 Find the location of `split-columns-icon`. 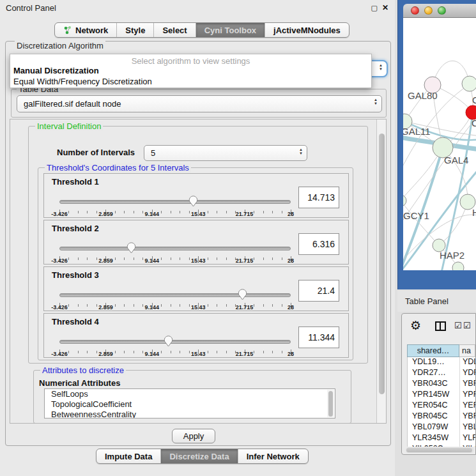

split-columns-icon is located at coordinates (441, 326).